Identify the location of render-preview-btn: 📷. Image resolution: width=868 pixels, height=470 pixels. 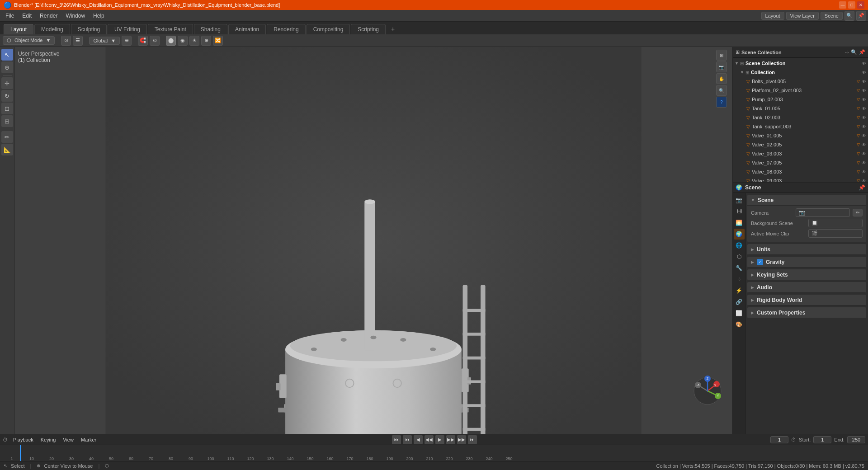
(722, 67).